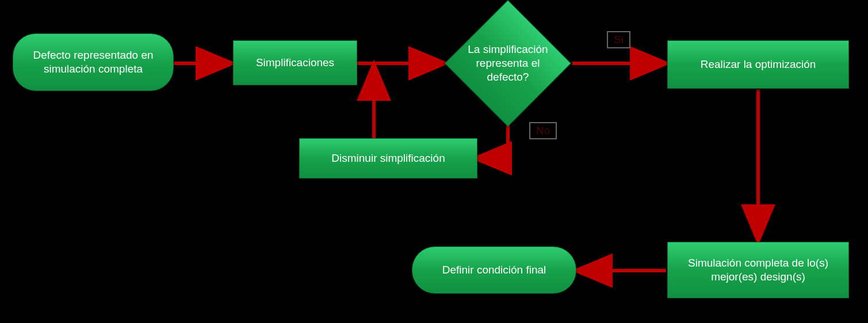  What do you see at coordinates (508, 63) in the screenshot?
I see `decision-node: La simplificación representa el defecto?` at bounding box center [508, 63].